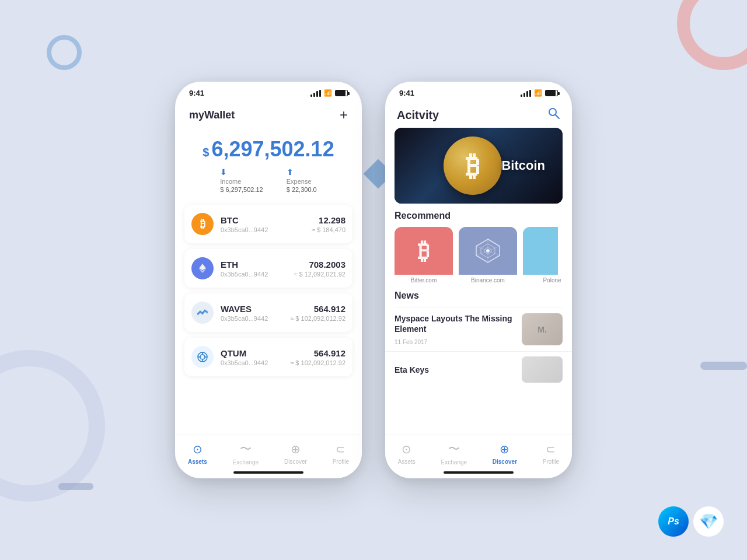 This screenshot has height=560, width=747. I want to click on status-time-right: 9:41, so click(407, 93).